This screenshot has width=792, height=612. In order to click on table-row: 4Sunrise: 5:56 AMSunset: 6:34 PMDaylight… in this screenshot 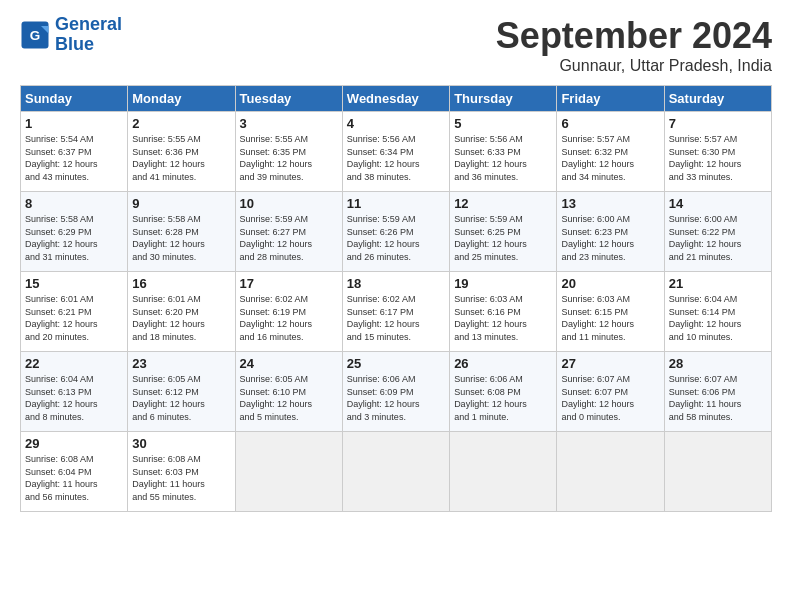, I will do `click(396, 152)`.